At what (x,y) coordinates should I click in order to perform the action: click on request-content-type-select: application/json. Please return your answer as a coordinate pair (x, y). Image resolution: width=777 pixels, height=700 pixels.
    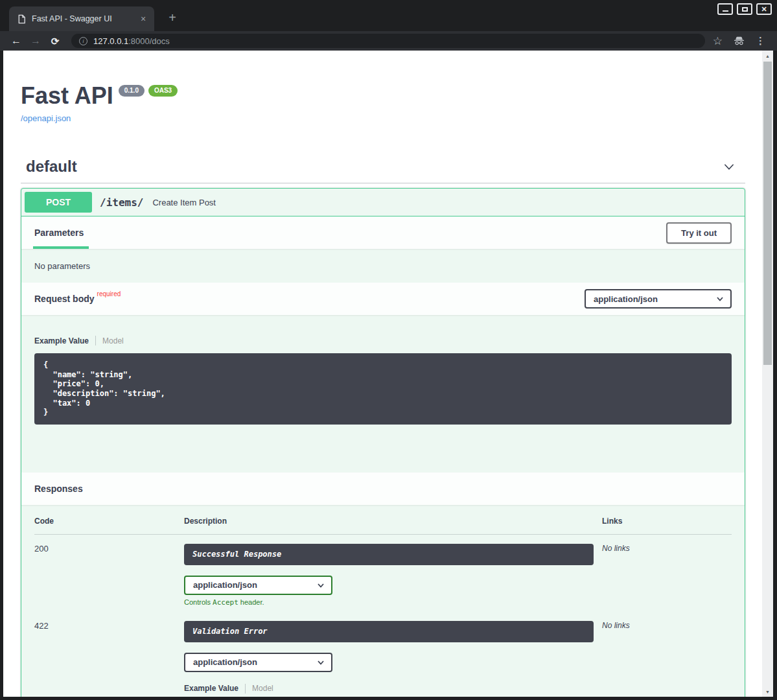
    Looking at the image, I should click on (658, 299).